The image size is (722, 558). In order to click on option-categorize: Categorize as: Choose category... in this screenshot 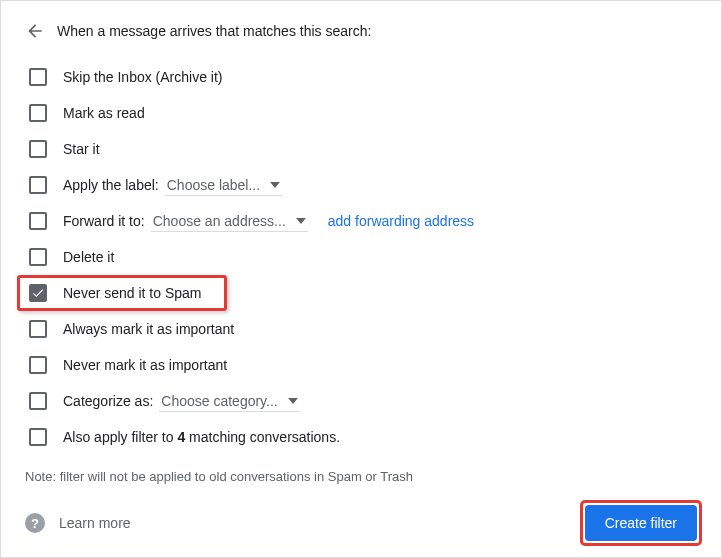, I will do `click(363, 401)`.